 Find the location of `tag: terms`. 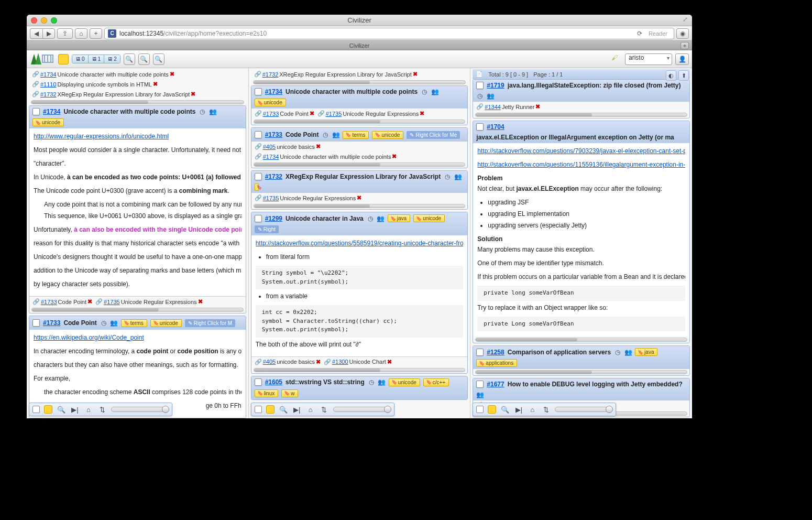

tag: terms is located at coordinates (134, 323).